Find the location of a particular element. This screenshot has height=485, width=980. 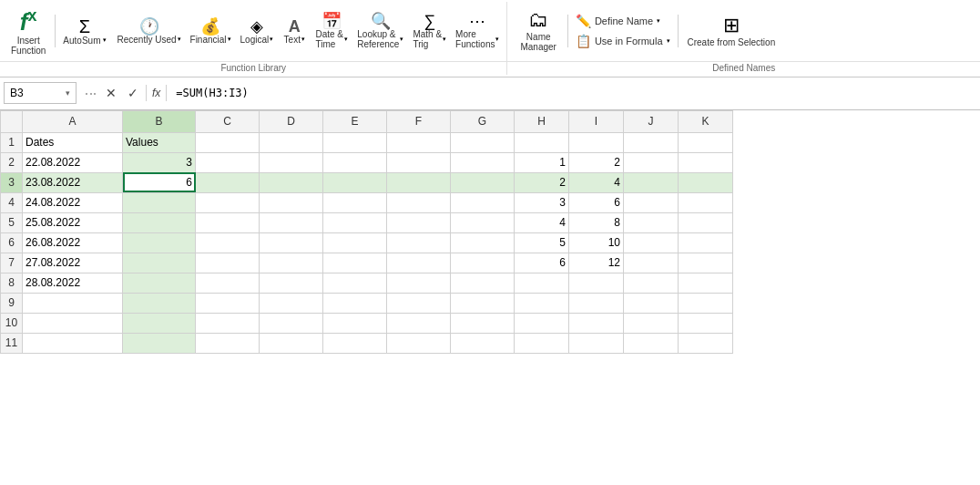

cell-A5: 25.08.2022 is located at coordinates (73, 222).